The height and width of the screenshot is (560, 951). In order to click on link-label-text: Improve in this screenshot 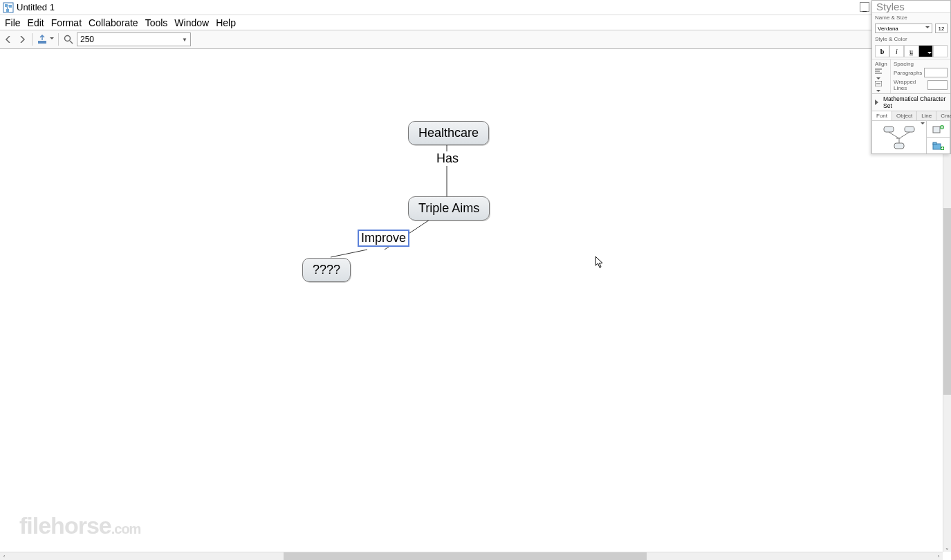, I will do `click(383, 238)`.